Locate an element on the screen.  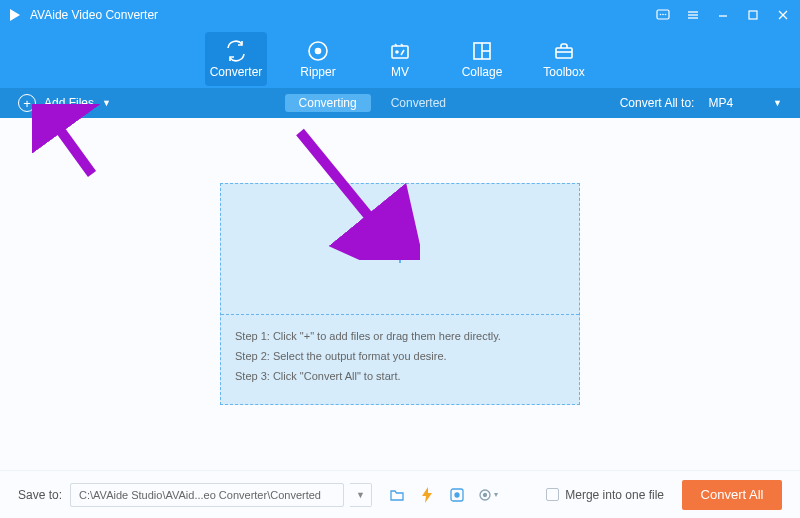
nav-converter: Converter is located at coordinates (236, 59).